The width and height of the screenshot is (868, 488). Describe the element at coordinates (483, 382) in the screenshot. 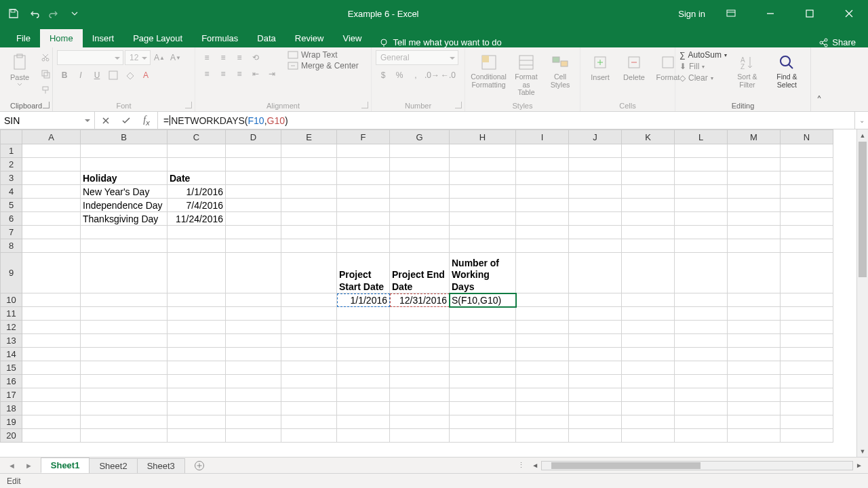

I see `cell-H16` at that location.